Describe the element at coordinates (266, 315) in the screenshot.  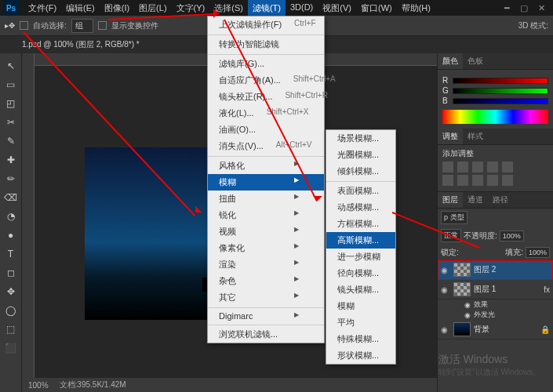
I see `filter-menu-item: Digimarc` at that location.